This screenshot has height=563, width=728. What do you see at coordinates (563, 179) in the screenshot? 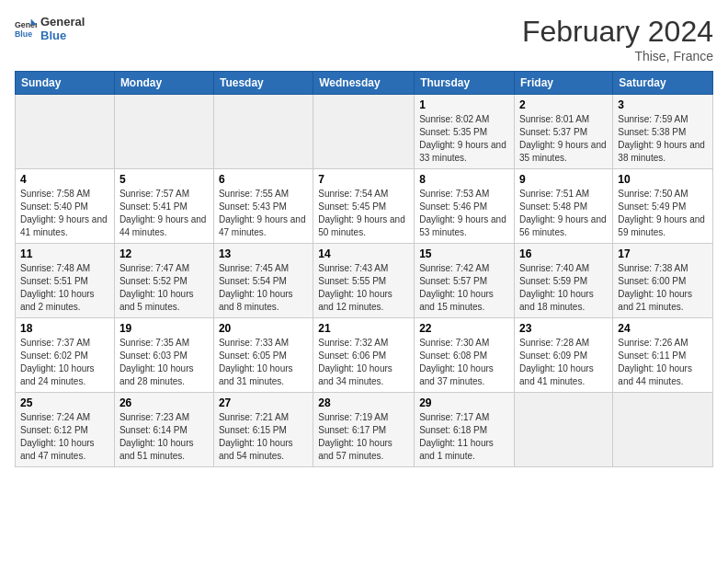
I see `day-number: 9` at bounding box center [563, 179].